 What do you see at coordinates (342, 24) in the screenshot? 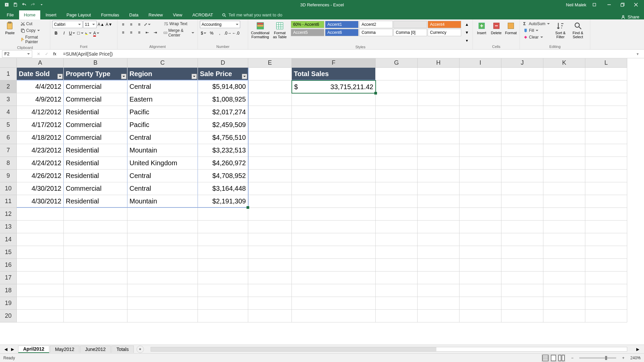
I see `cell-style-accent1: Accent1` at bounding box center [342, 24].